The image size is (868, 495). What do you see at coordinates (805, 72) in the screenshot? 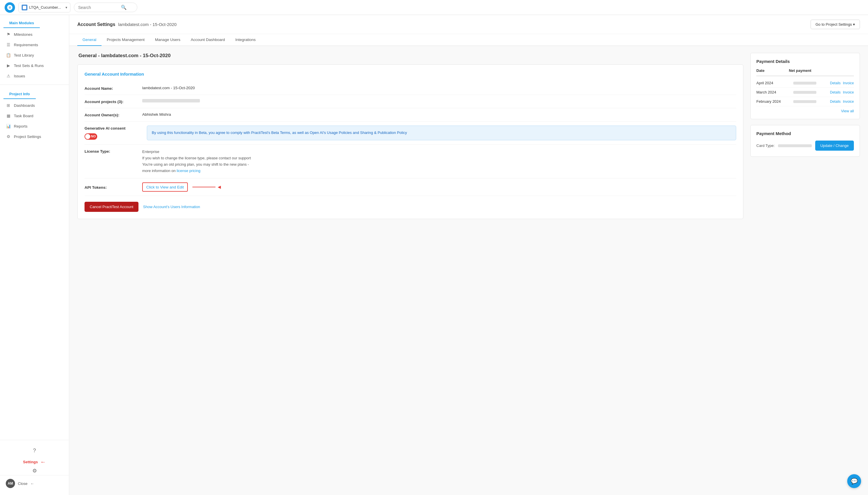
I see `payment-table-header: Date Net payment` at bounding box center [805, 72].